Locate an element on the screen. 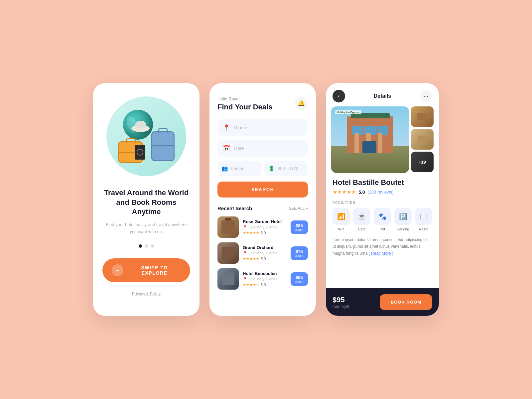  calendar-icon: 📅 is located at coordinates (226, 148).